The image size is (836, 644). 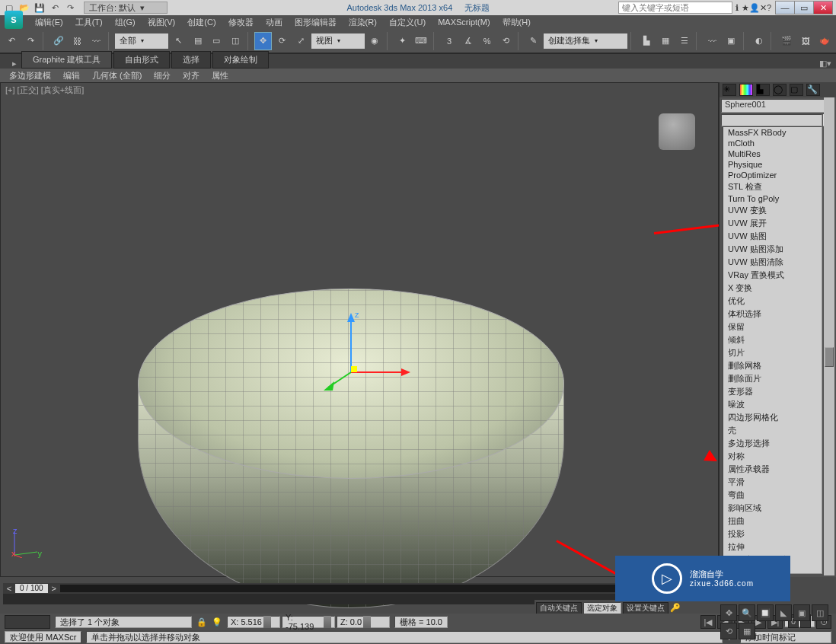 What do you see at coordinates (772, 224) in the screenshot?
I see `modifier-item: UVW 展开` at bounding box center [772, 224].